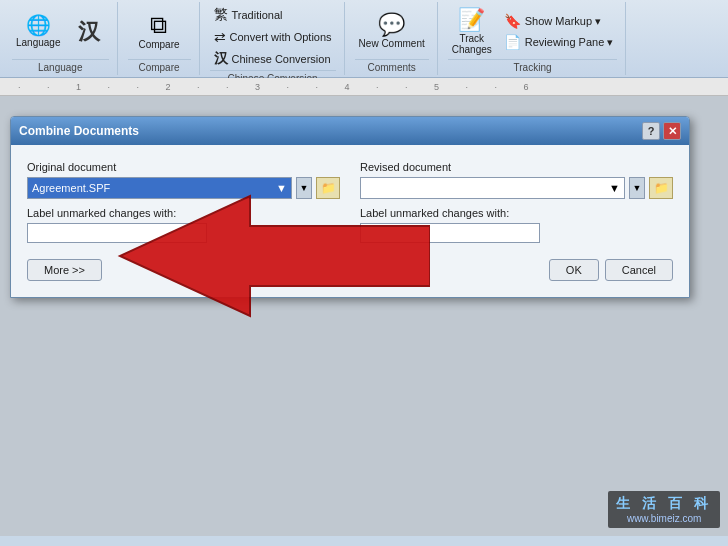 This screenshot has width=728, height=546. Describe the element at coordinates (350, 131) in the screenshot. I see `dialog-titlebar: Combine Documents ? ✕` at that location.